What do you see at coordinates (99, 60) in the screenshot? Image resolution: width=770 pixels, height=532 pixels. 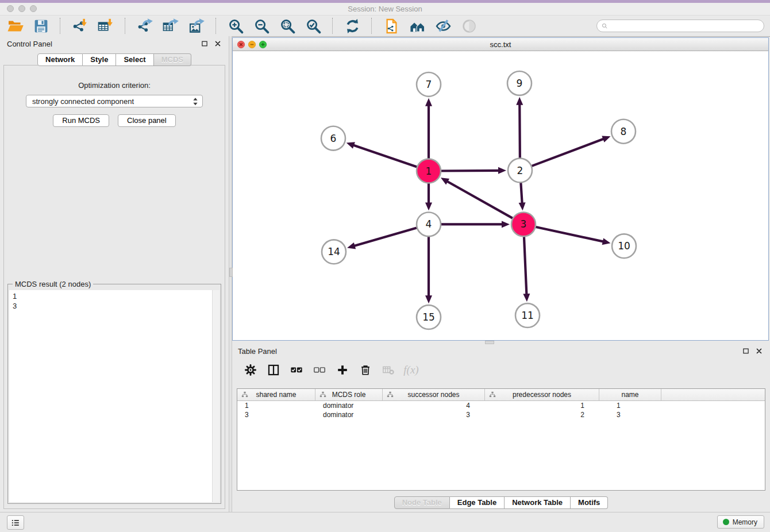 I see `tab-style: Style` at bounding box center [99, 60].